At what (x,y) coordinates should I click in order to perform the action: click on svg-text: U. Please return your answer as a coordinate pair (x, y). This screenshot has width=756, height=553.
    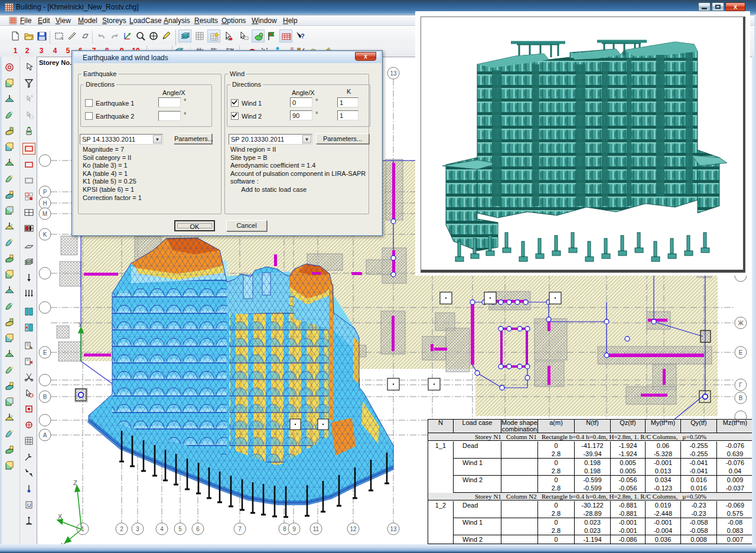
    Looking at the image, I should click on (30, 505).